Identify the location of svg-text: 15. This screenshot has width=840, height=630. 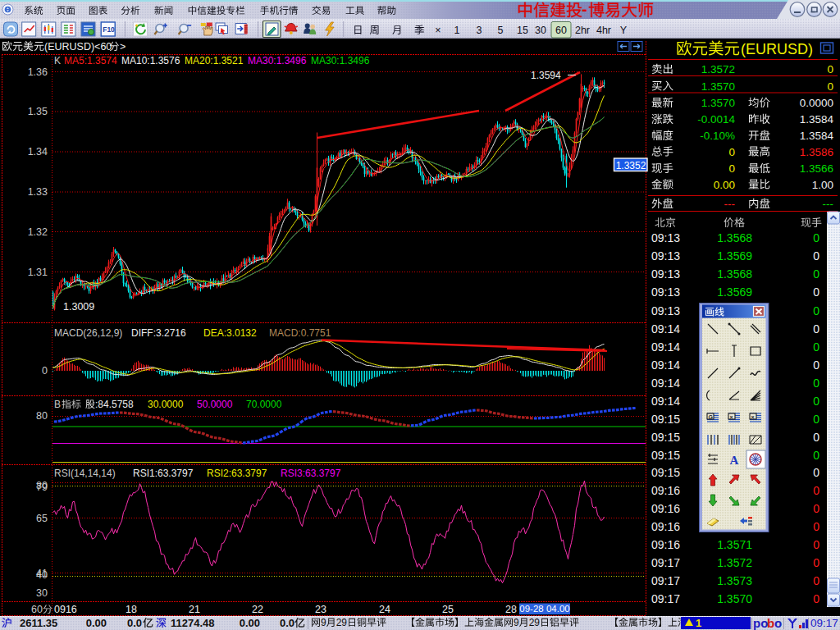
(523, 30).